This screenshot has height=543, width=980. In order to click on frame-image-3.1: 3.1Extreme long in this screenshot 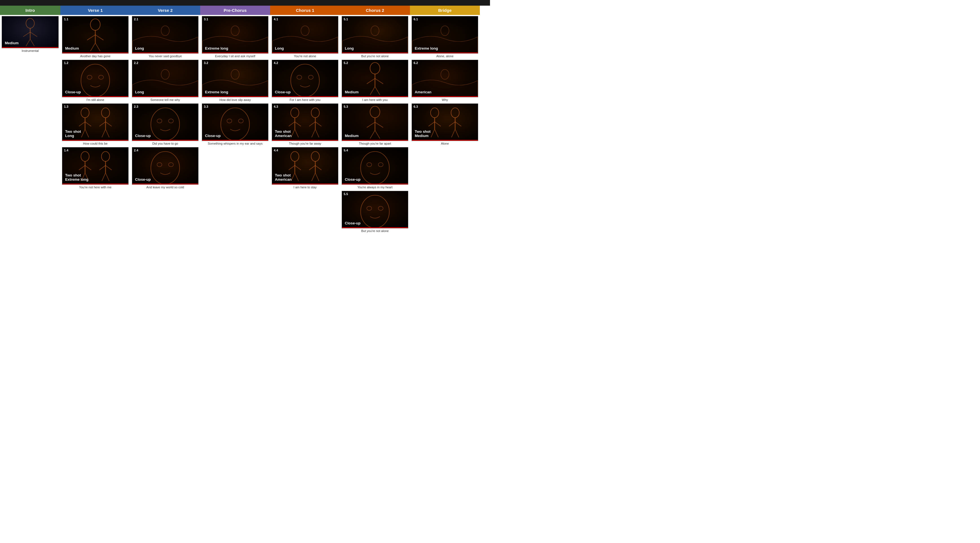, I will do `click(235, 35)`.